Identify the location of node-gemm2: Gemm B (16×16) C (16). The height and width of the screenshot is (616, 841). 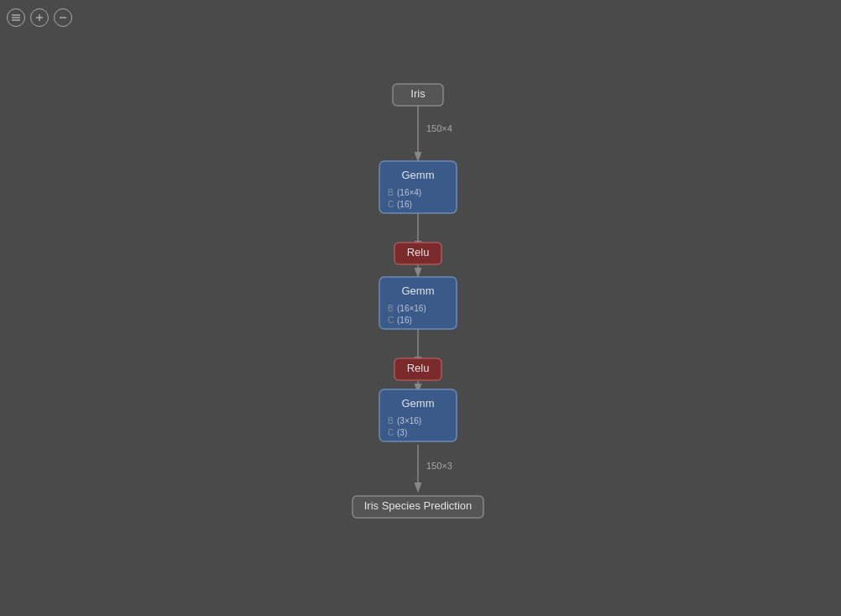
(418, 303).